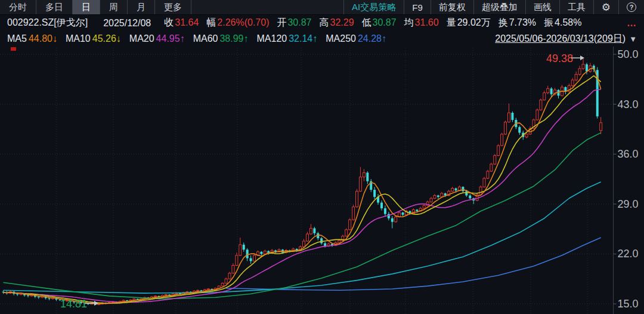 Image resolution: width=644 pixels, height=314 pixels. Describe the element at coordinates (628, 104) in the screenshot. I see `y-tick-label: 43.0` at that location.